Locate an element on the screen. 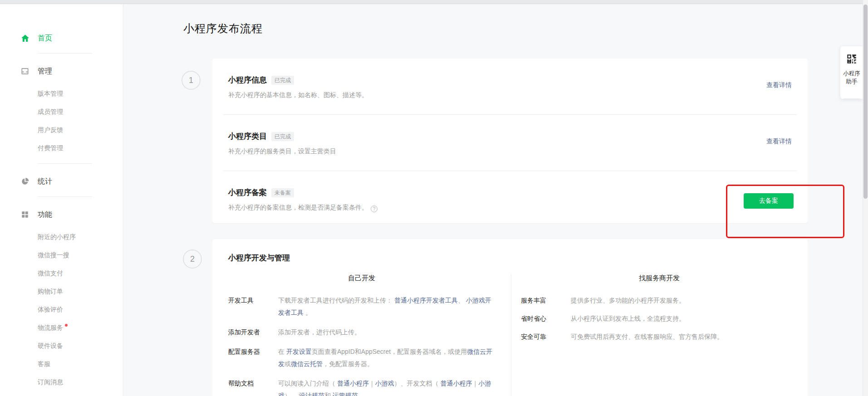 The height and width of the screenshot is (396, 868). scrollbar-thumb is located at coordinates (866, 102).